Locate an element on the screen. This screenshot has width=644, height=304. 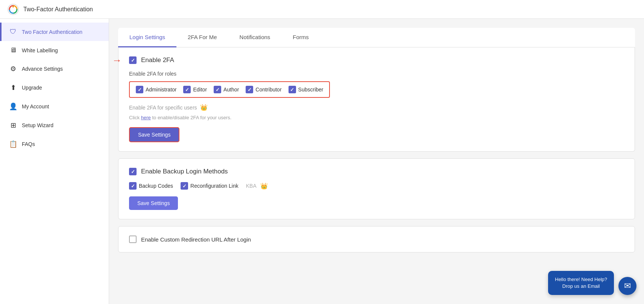
click-here-prefix: Click is located at coordinates (135, 117).